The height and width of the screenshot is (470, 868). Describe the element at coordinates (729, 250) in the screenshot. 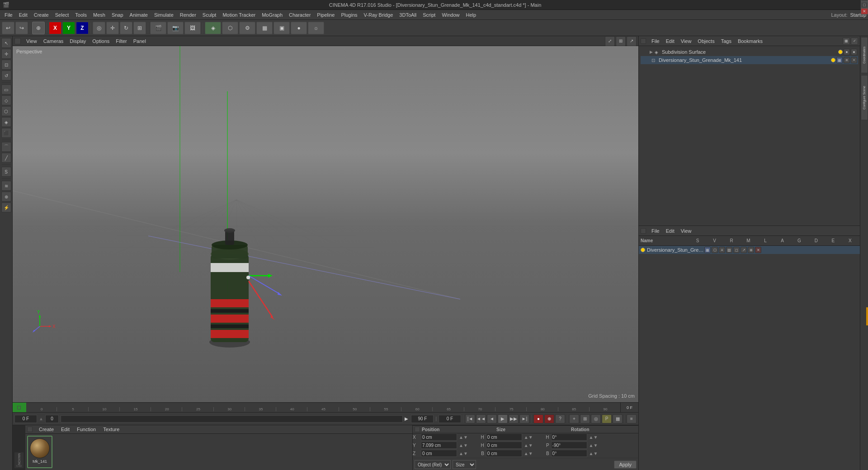

I see `attr-icon-4: ▨` at that location.